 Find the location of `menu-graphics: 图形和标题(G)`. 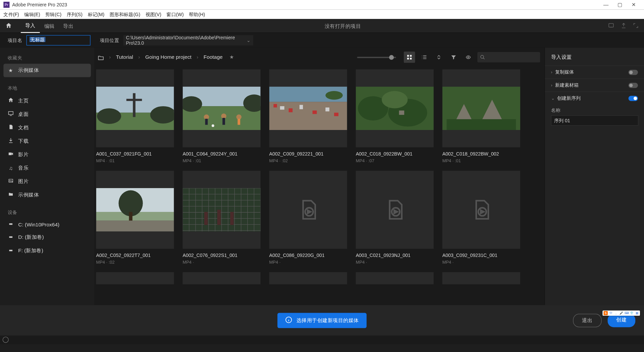

menu-graphics: 图形和标题(G) is located at coordinates (125, 14).